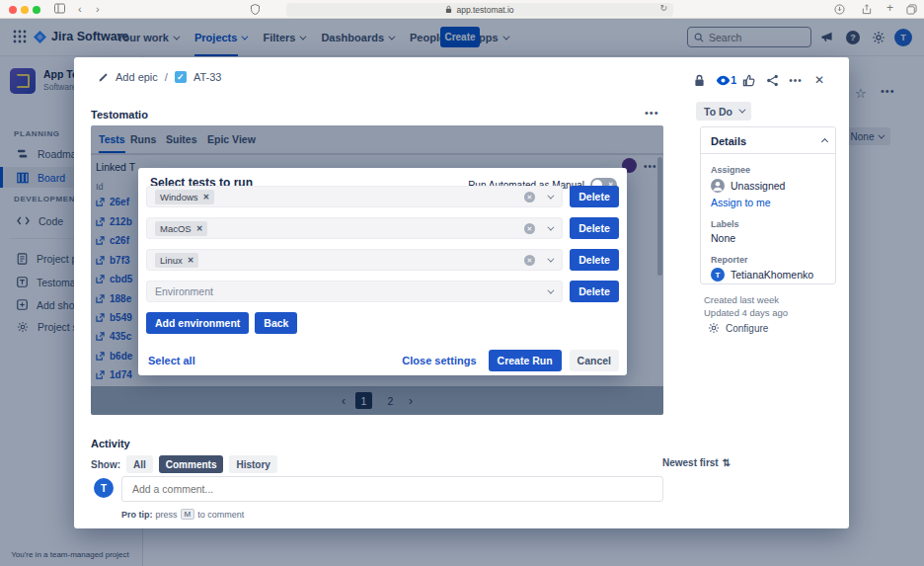 The image size is (924, 566). I want to click on environment-row: Windows✕ ✕ Delete, so click(383, 197).